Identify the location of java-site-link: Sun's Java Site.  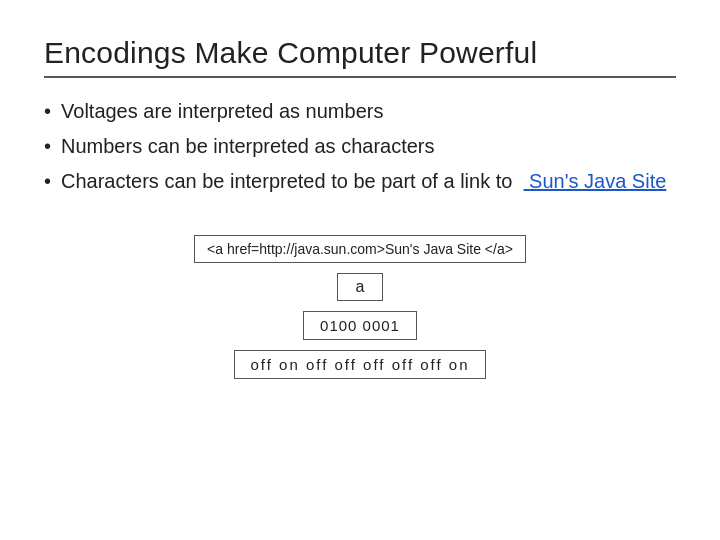
(596, 181).